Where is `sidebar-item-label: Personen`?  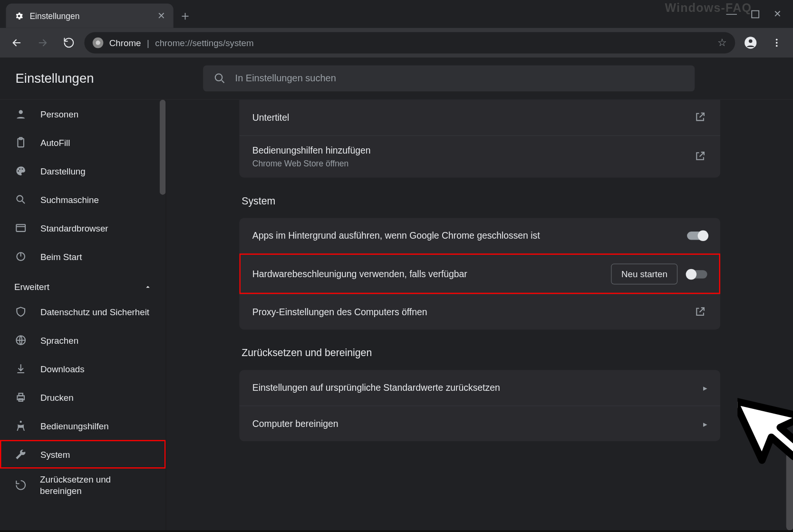
sidebar-item-label: Personen is located at coordinates (59, 114).